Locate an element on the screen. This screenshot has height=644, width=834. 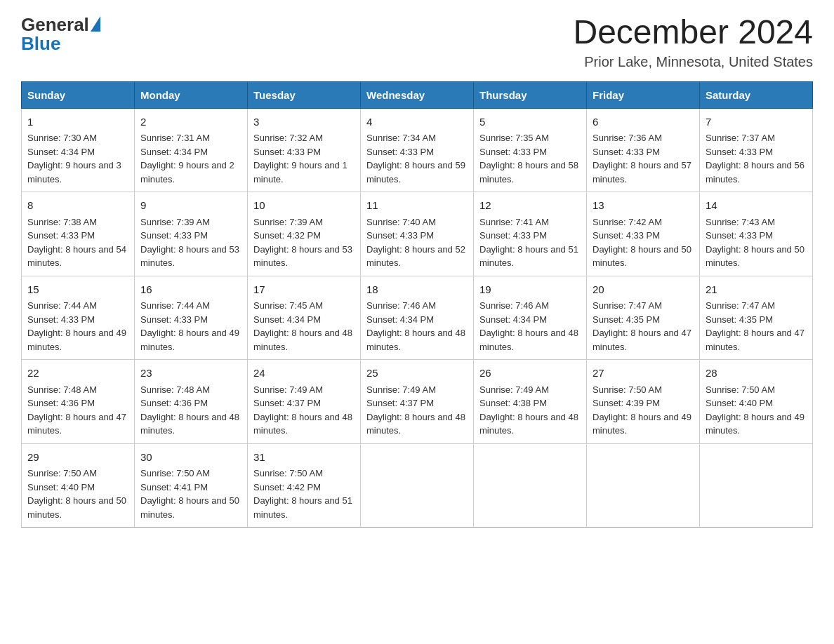
logo-blue-text: Blue is located at coordinates (41, 43).